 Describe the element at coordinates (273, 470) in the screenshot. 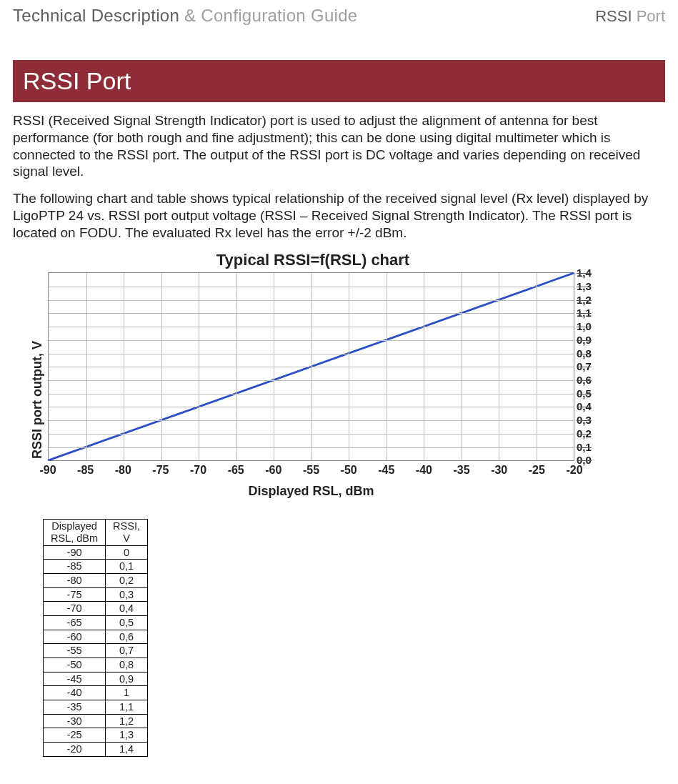

I see `chart-xtick: -60` at that location.